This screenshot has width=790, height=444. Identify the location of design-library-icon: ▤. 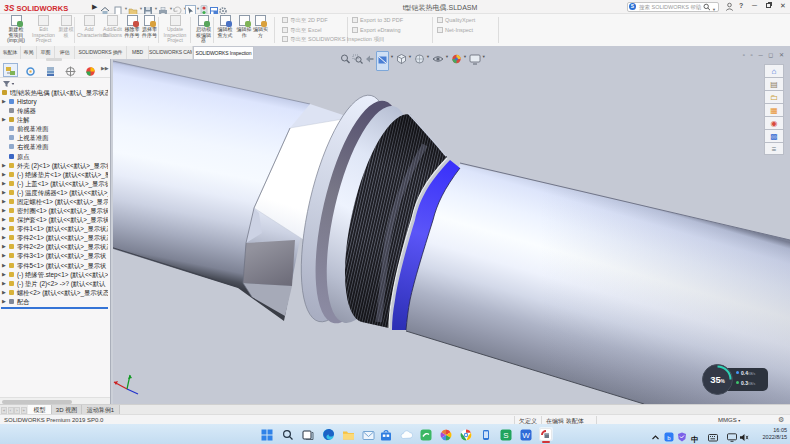
(774, 84).